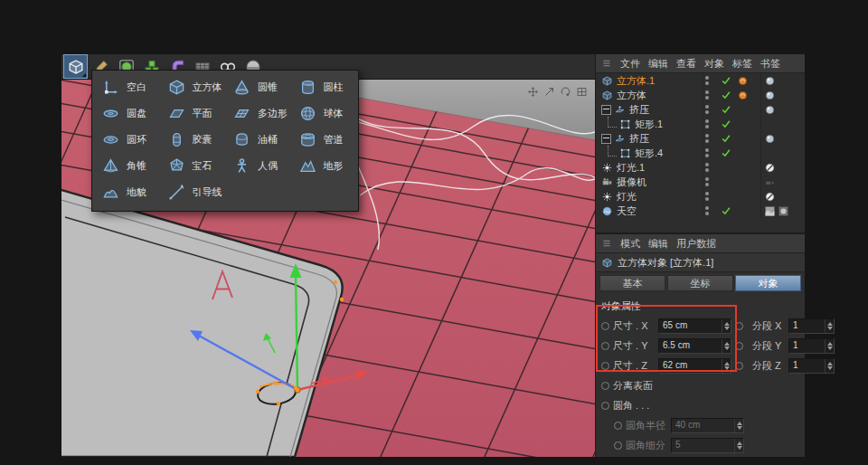 The image size is (868, 465). Describe the element at coordinates (324, 139) in the screenshot. I see `menu-item-tube: 管道` at that location.